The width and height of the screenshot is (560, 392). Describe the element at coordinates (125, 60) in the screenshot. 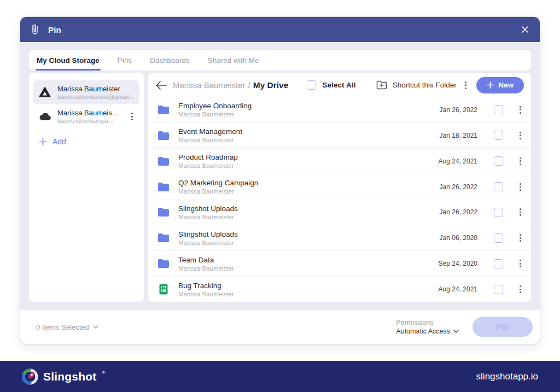

I see `tab-pins: Pins` at that location.